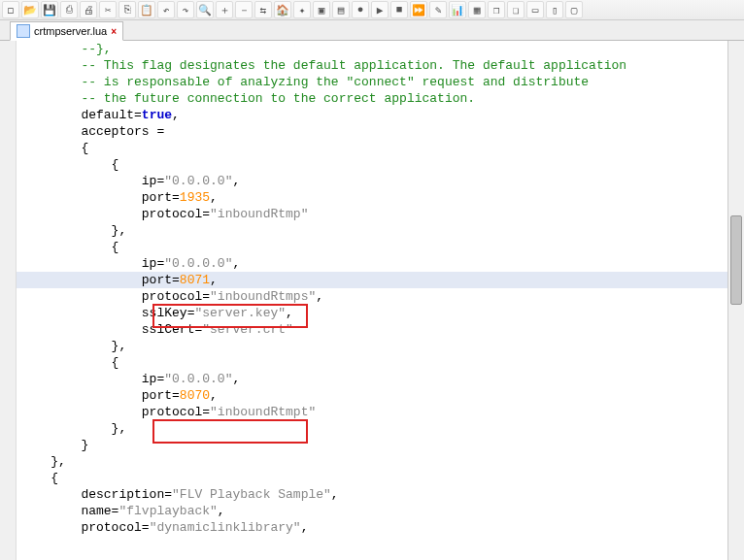 The height and width of the screenshot is (560, 744). Describe the element at coordinates (360, 10) in the screenshot. I see `record-icon: ●` at that location.